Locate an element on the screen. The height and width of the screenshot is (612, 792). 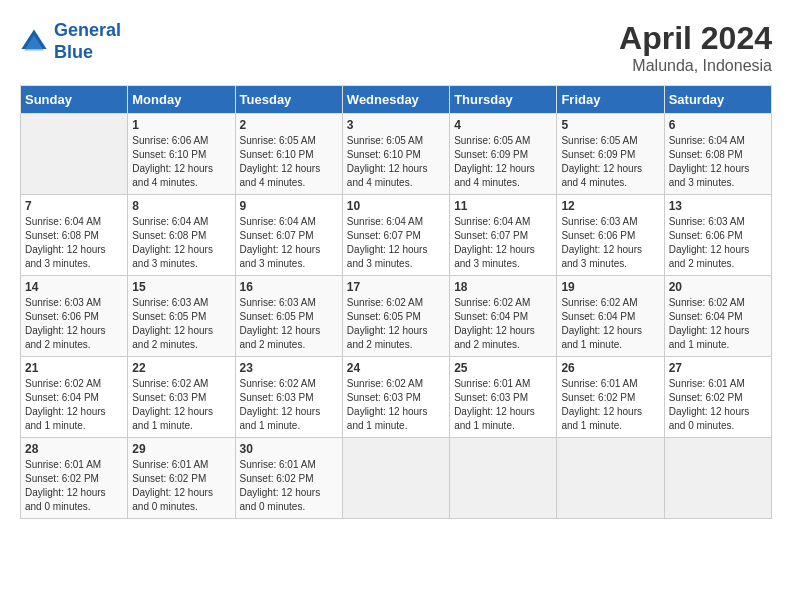
day-number: 10 is located at coordinates (396, 206).